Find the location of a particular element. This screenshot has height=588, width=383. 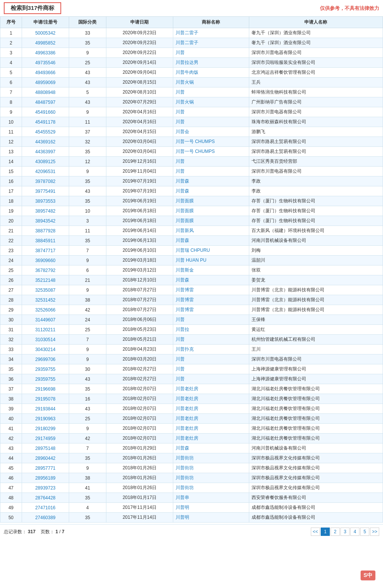

trademark-link: 川普斯金 is located at coordinates (185, 270).